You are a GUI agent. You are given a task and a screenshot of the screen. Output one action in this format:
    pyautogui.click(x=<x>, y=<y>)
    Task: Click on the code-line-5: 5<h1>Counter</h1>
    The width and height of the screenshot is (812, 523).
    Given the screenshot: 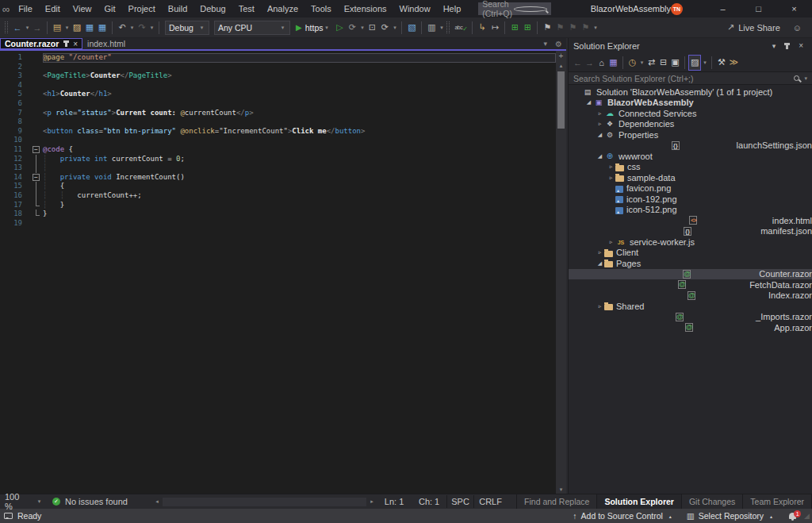 What is the action you would take?
    pyautogui.click(x=278, y=94)
    